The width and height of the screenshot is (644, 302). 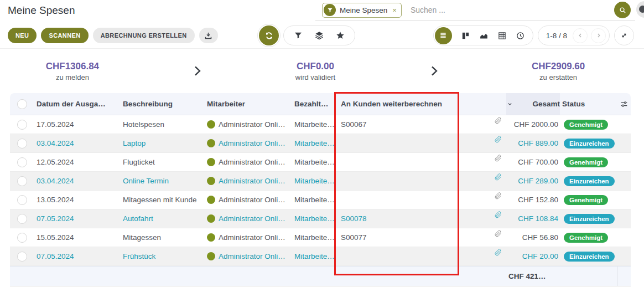 What do you see at coordinates (558, 71) in the screenshot?
I see `summary-to-reimburse: CHF2909.60 zu erstatten` at bounding box center [558, 71].